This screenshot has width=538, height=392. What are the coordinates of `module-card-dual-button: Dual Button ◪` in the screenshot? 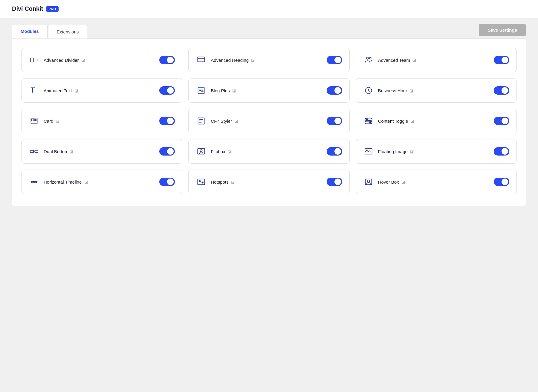 It's located at (102, 151).